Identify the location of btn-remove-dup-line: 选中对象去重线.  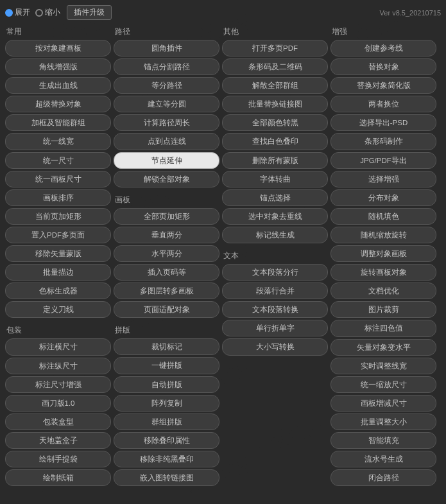
(275, 216).